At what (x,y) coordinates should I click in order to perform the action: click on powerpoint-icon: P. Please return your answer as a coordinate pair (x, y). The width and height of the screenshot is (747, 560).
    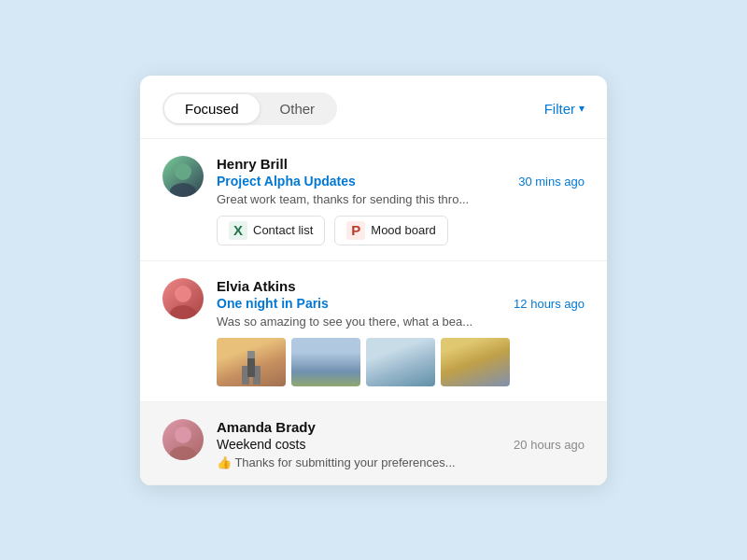
    Looking at the image, I should click on (356, 231).